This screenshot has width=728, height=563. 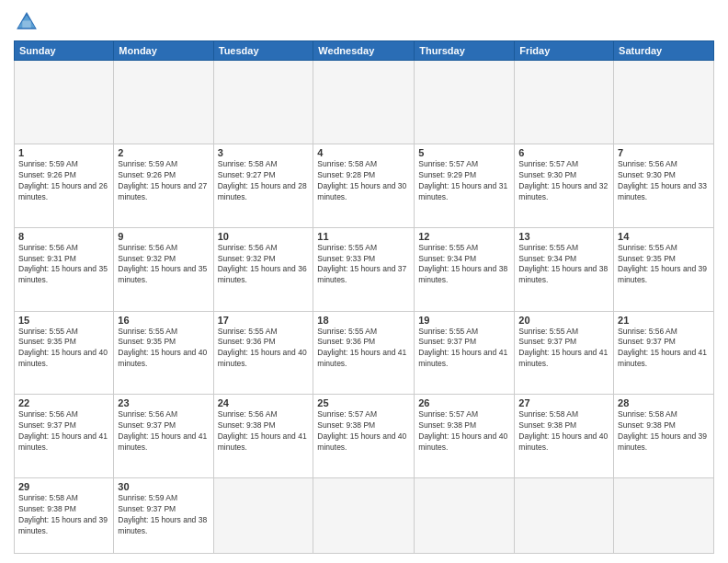 What do you see at coordinates (64, 403) in the screenshot?
I see `day-number: 22` at bounding box center [64, 403].